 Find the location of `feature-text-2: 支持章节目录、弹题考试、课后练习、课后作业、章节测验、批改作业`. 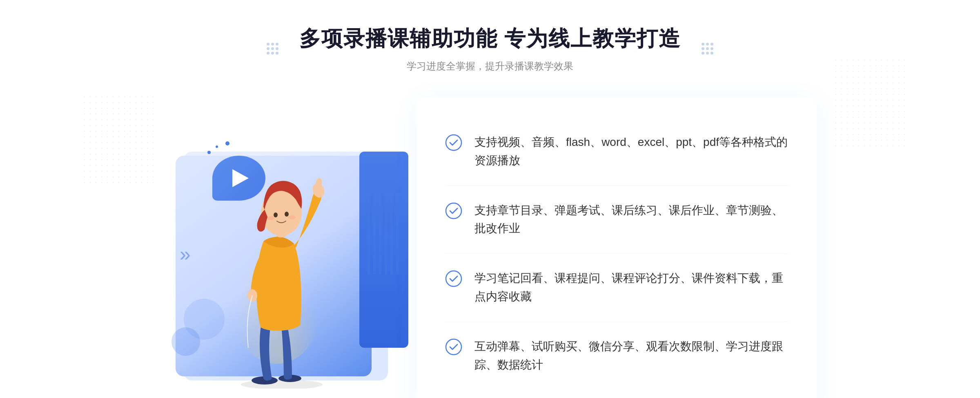

feature-text-2: 支持章节目录、弹题考试、课后练习、课后作业、章节测验、批改作业 is located at coordinates (631, 220).